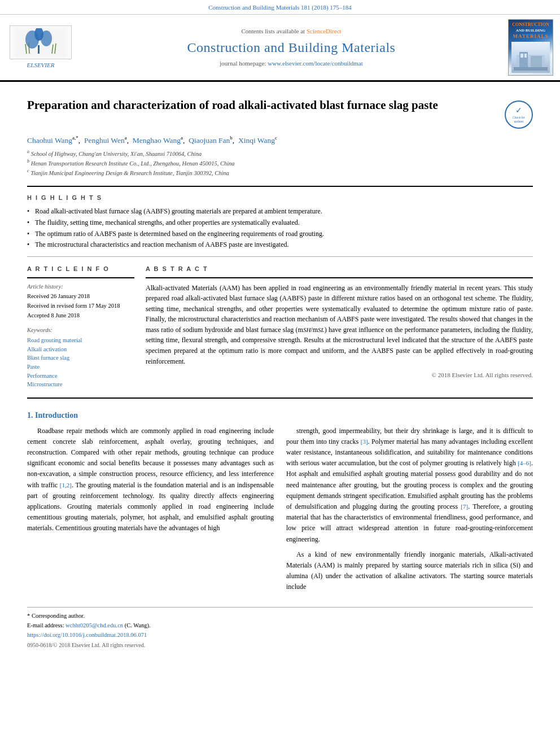  What do you see at coordinates (531, 30) in the screenshot?
I see `cover-text: Construction and Building MATERIALS` at bounding box center [531, 30].